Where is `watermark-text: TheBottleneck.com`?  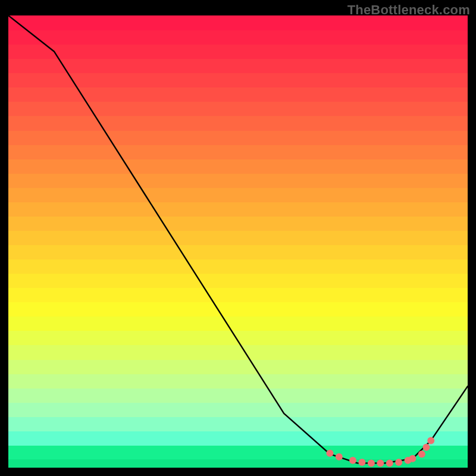 watermark-text: TheBottleneck.com is located at coordinates (409, 10).